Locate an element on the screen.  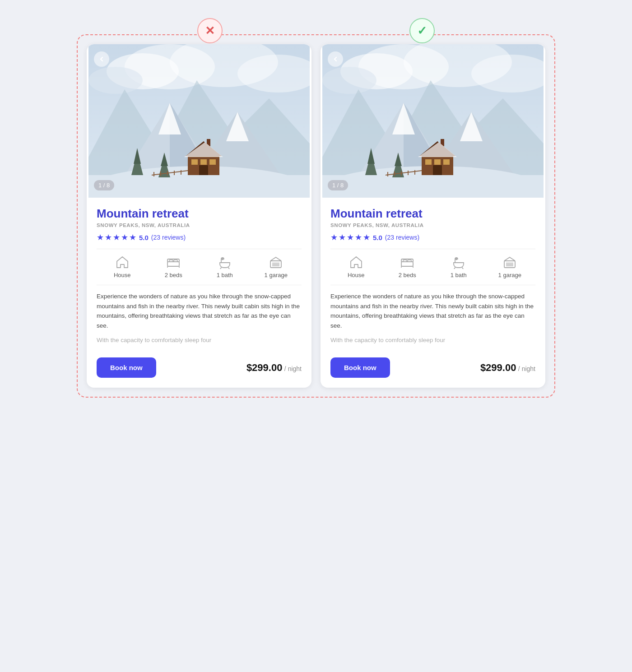
amenity-bath-label-left: 1 bath is located at coordinates (225, 275).